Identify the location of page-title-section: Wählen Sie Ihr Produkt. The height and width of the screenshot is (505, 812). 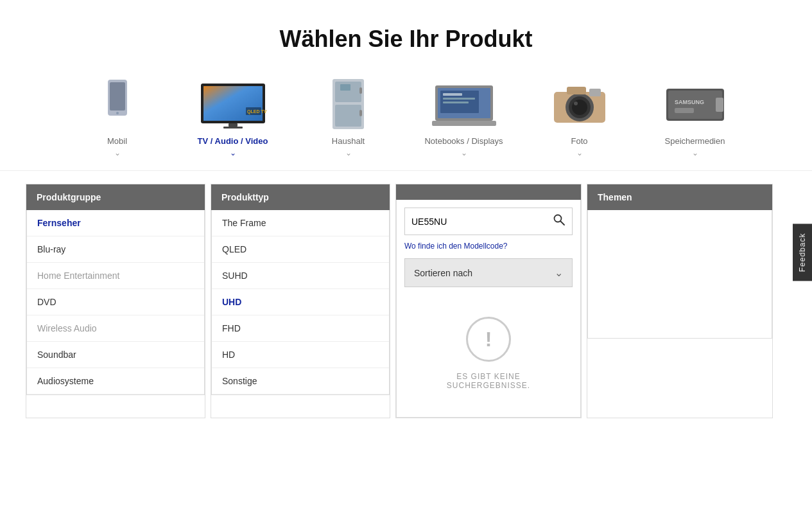
(406, 36).